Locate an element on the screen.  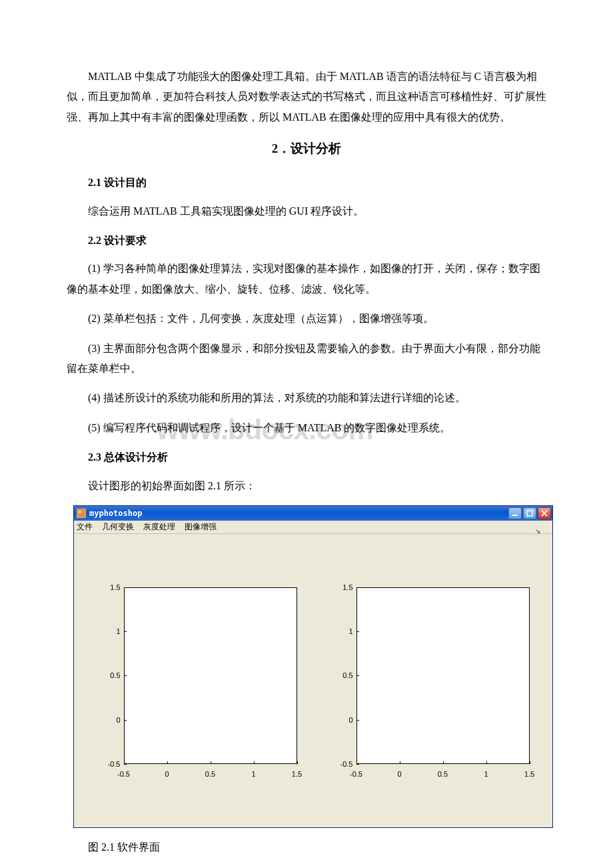
intro-paragraph: MATLAB 中集成了功能强大的图像处理工具箱。由于 MATLAB 语言的语法特… is located at coordinates (306, 97).